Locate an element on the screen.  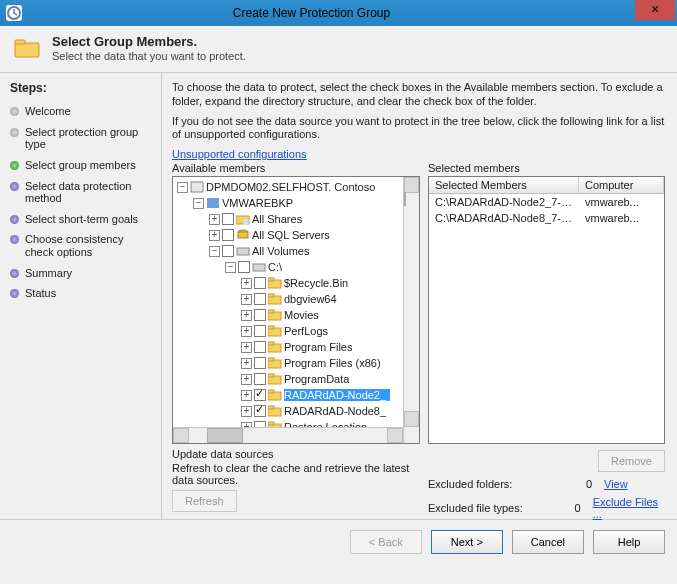
server-icon is located at coordinates (213, 203).